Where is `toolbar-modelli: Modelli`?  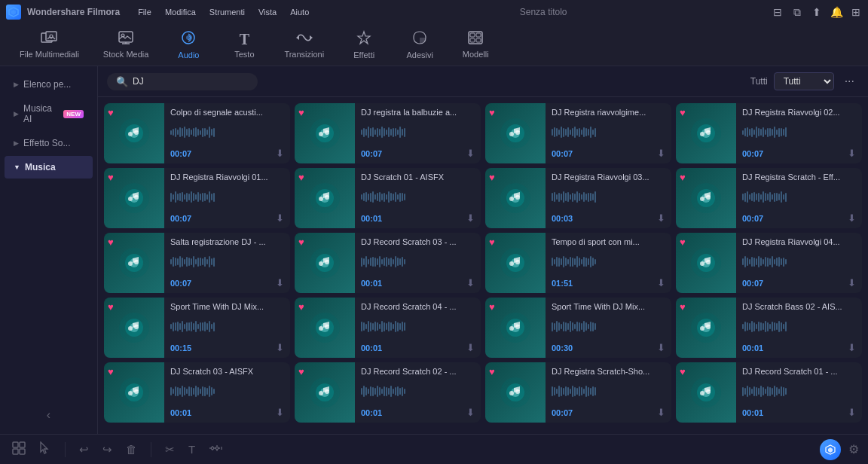 toolbar-modelli: Modelli is located at coordinates (475, 45).